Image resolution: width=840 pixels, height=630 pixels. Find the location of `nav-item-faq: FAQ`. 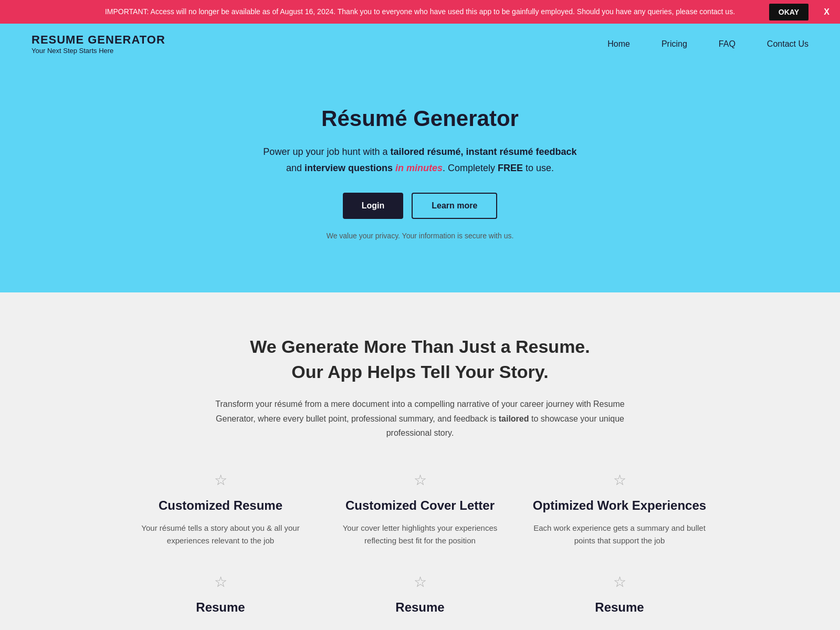

nav-item-faq: FAQ is located at coordinates (727, 44).